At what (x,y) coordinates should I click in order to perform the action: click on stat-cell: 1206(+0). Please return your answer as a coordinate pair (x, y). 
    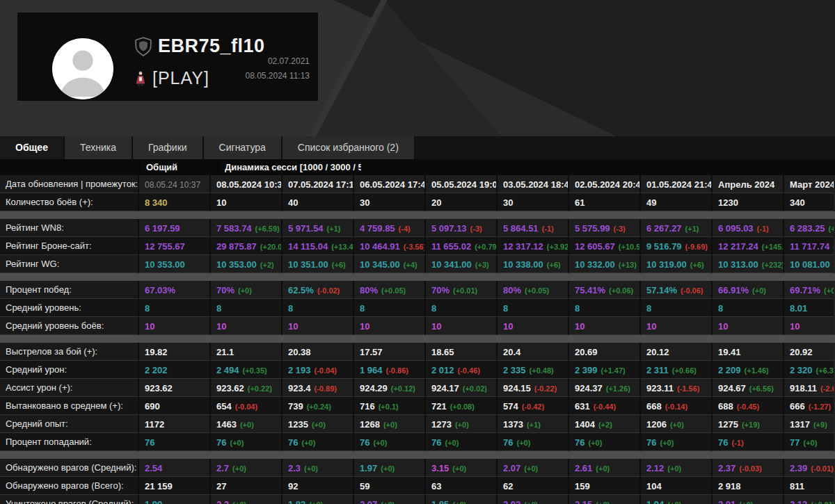
    Looking at the image, I should click on (676, 424).